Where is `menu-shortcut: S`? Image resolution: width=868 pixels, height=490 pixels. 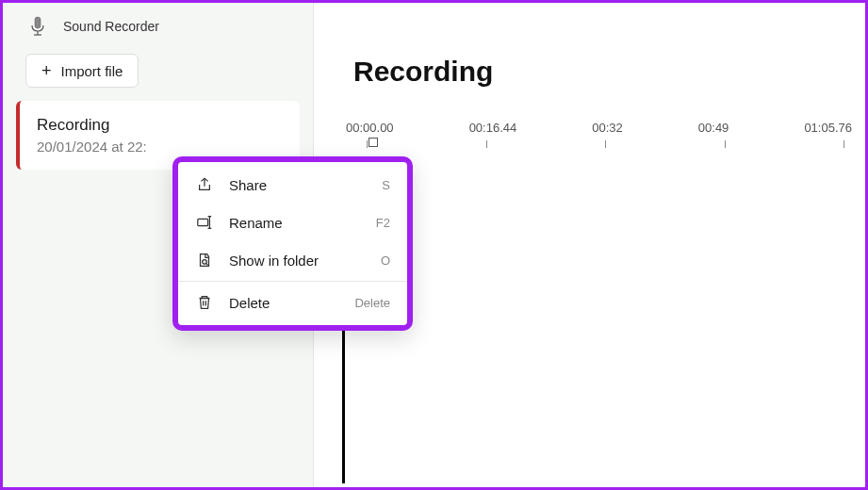
menu-shortcut: S is located at coordinates (386, 185).